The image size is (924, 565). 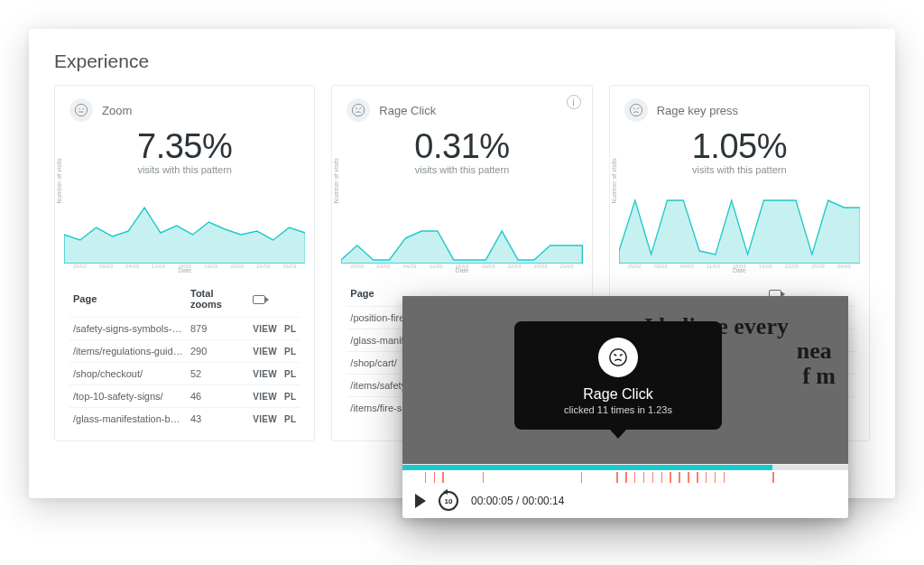 What do you see at coordinates (448, 501) in the screenshot?
I see `rewind-10-button: 10` at bounding box center [448, 501].